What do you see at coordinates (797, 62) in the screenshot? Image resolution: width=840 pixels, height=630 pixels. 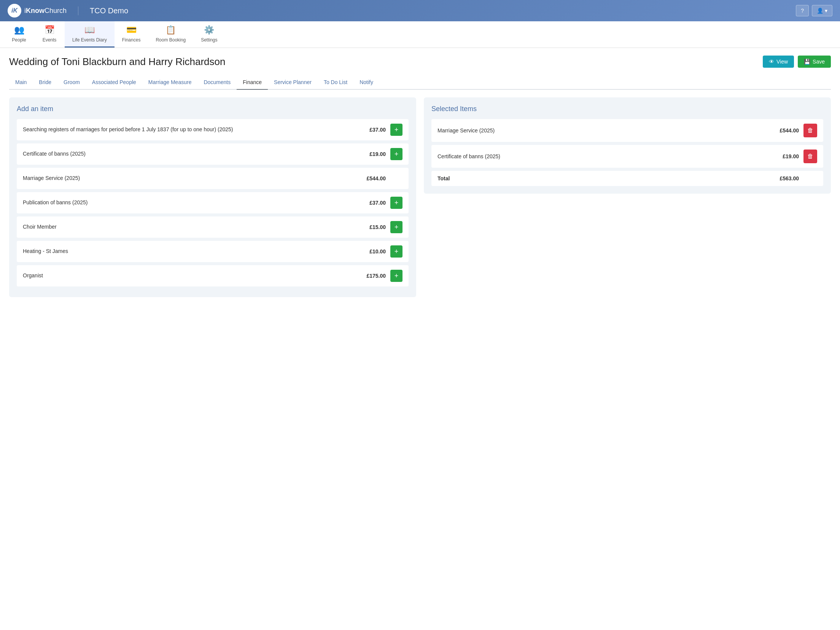 I see `title-actions: 👁 View 💾 Save` at bounding box center [797, 62].